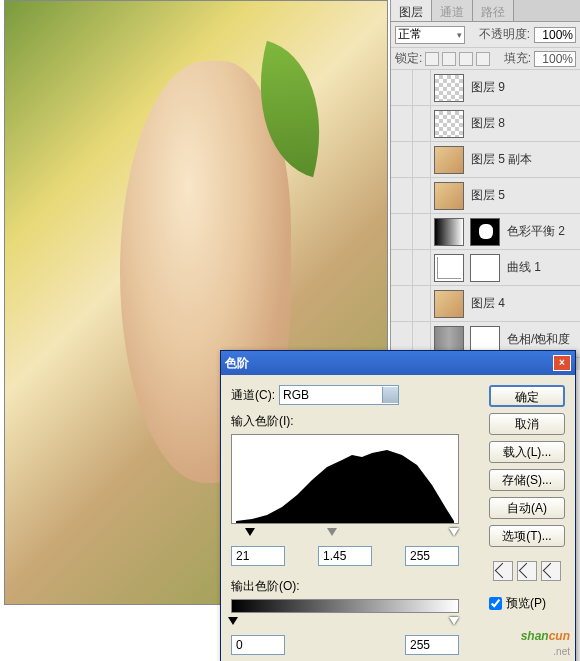 The width and height of the screenshot is (580, 661). What do you see at coordinates (412, 10) in the screenshot?
I see `tab-layers: 图层` at bounding box center [412, 10].